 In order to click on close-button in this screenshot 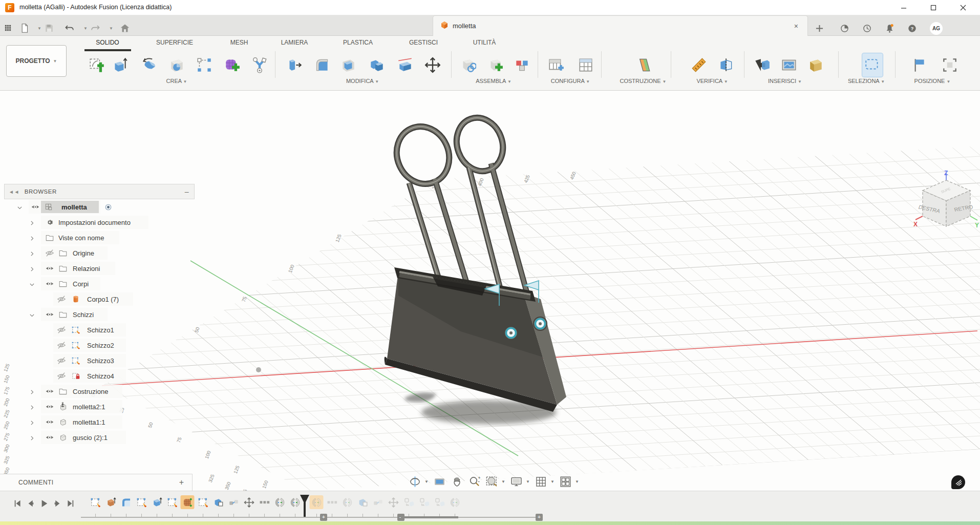, I will do `click(963, 8)`.